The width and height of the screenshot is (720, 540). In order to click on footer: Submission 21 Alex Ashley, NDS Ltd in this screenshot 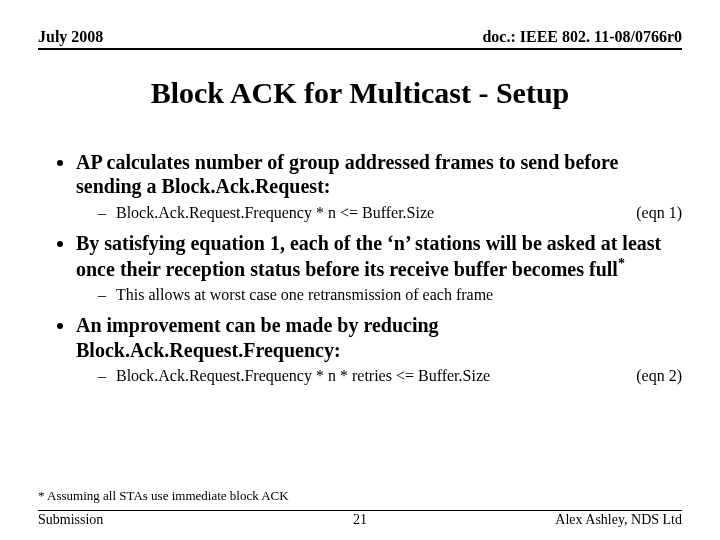, I will do `click(360, 519)`.